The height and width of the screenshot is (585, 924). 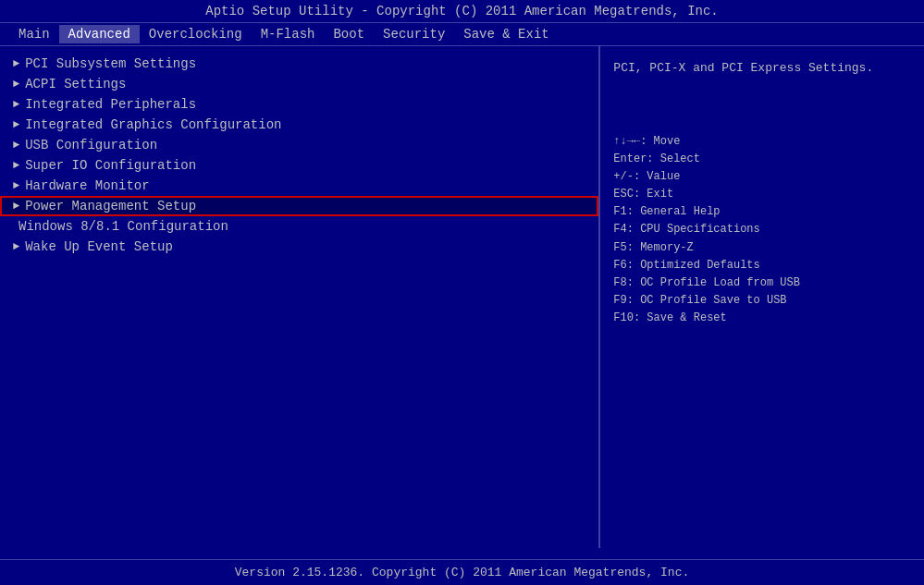 I want to click on menu-item-advanced: Advanced, so click(x=100, y=34).